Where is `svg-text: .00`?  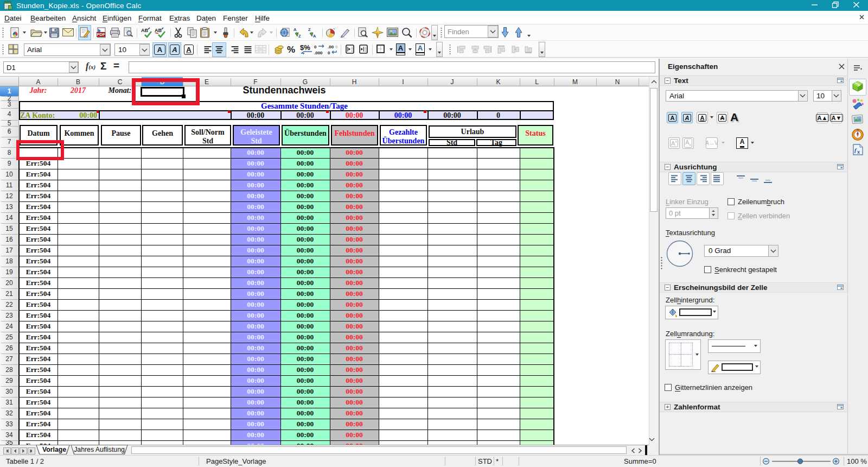
svg-text: .00 is located at coordinates (331, 47).